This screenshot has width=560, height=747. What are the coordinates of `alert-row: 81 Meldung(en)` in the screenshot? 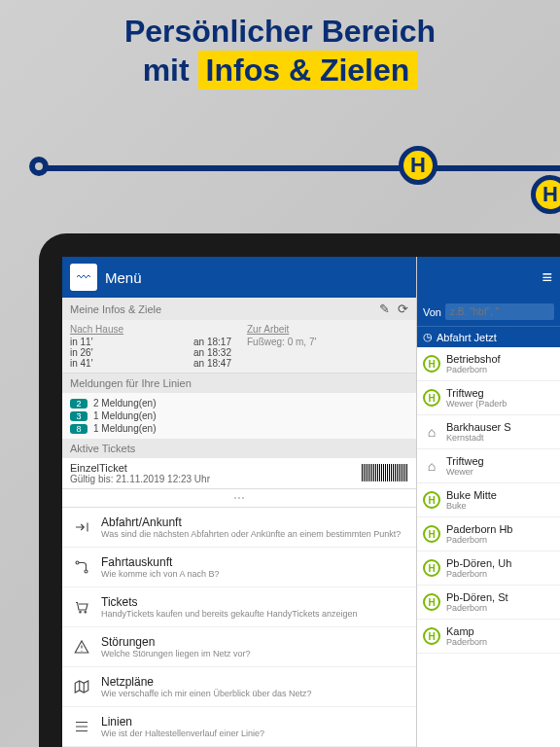 It's located at (239, 428).